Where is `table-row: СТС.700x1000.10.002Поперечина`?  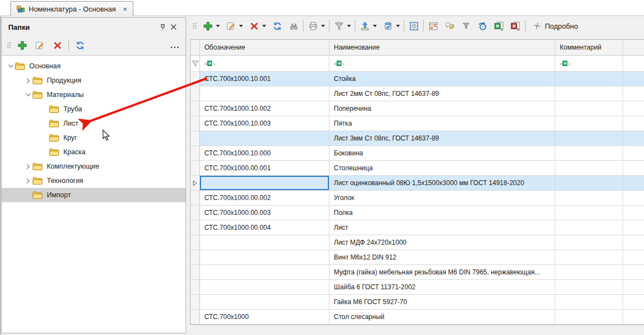
table-row: СТС.700x1000.10.002Поперечина is located at coordinates (418, 109).